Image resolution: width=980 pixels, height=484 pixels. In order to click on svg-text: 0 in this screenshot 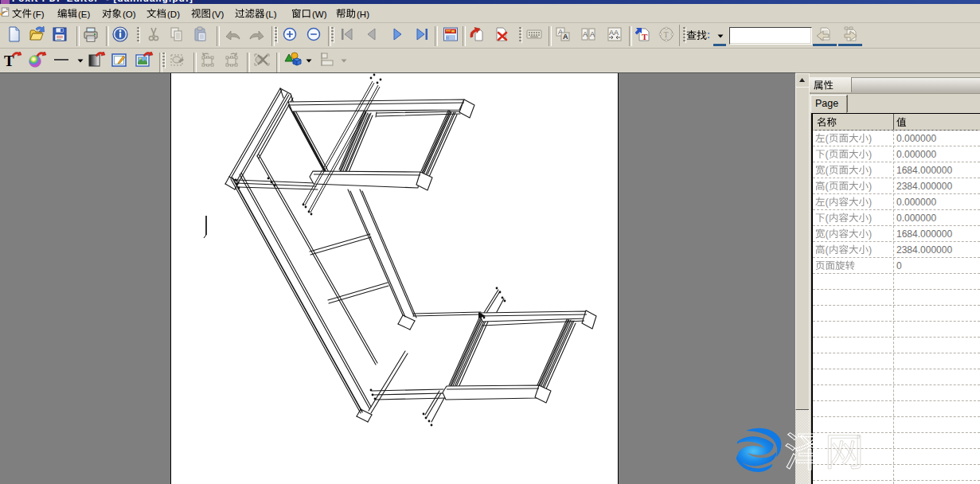, I will do `click(900, 266)`.